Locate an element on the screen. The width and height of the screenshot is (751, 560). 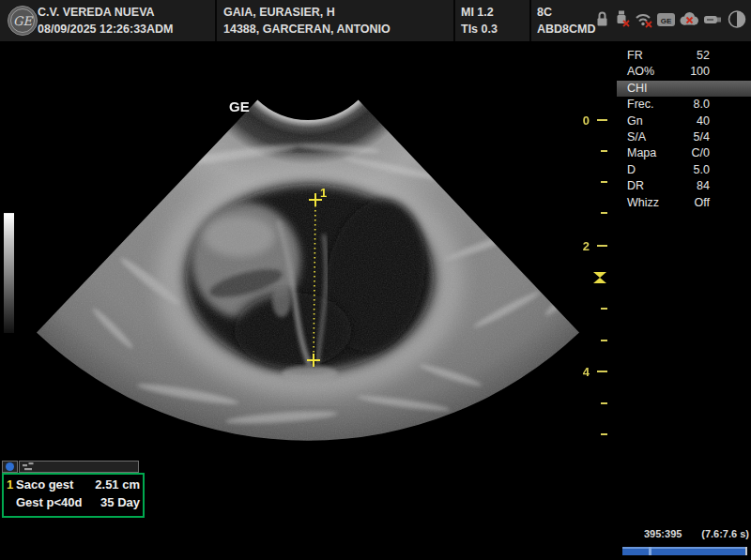
cloud-error-icon is located at coordinates (689, 19).